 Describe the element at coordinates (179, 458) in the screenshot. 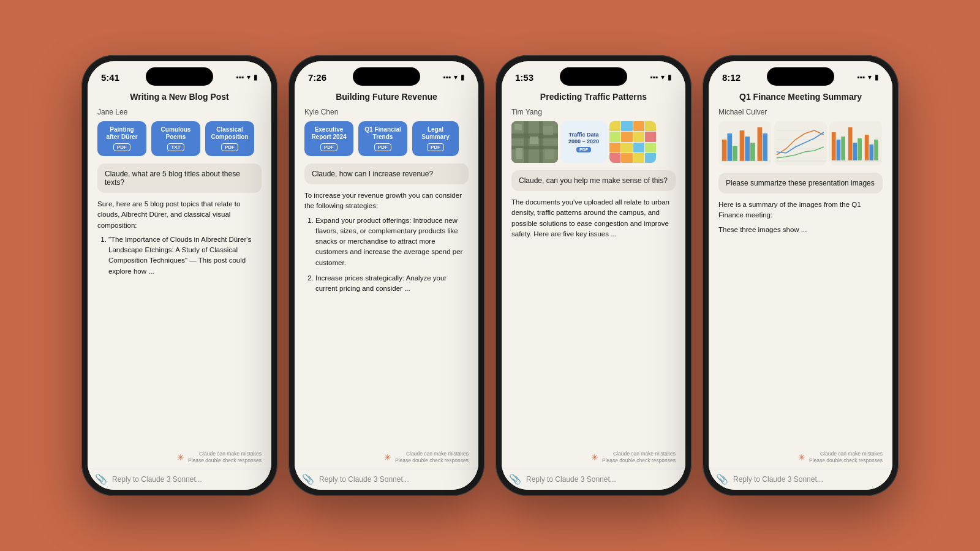

I see `disclaimer-1: ✳ Claude can make mistakes Please double…` at that location.